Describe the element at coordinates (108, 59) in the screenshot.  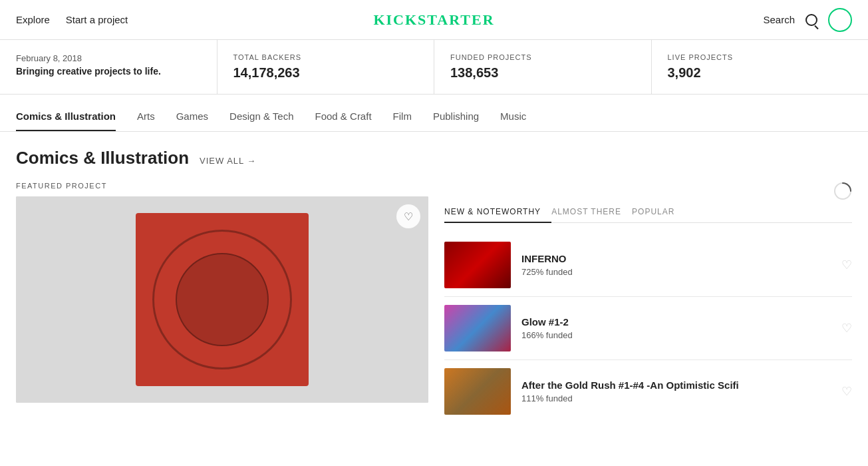
I see `stats-date: February 8, 2018` at that location.